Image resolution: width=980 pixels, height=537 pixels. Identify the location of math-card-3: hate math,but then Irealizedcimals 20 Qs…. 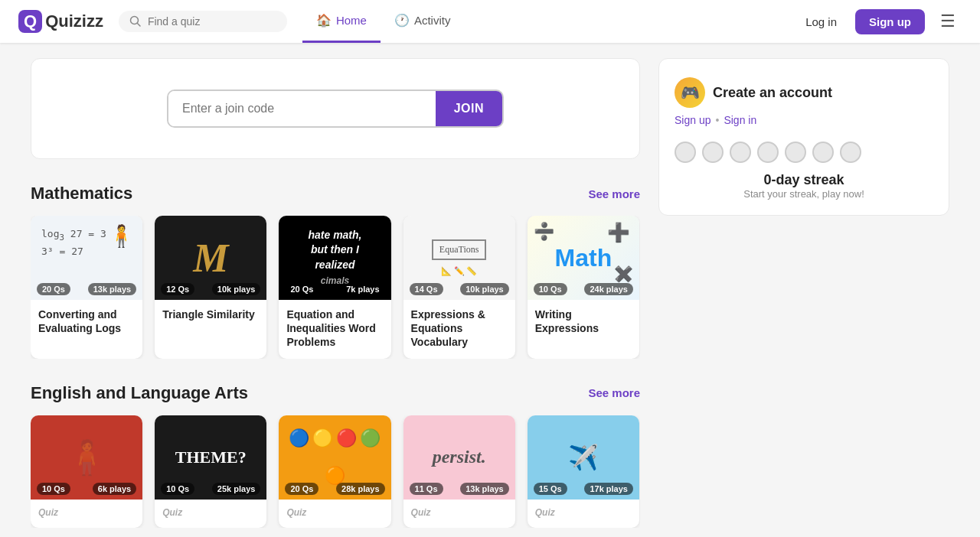
(335, 288).